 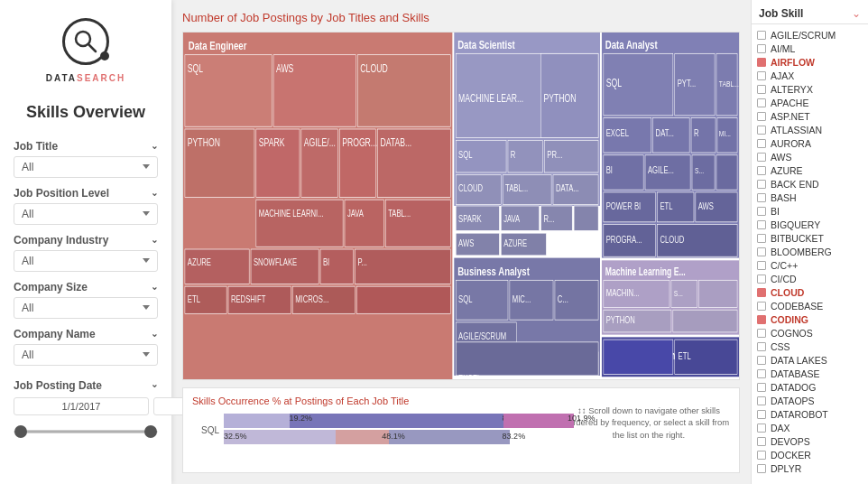 What do you see at coordinates (86, 386) in the screenshot?
I see `date-label: Job Posting Date ⌄` at bounding box center [86, 386].